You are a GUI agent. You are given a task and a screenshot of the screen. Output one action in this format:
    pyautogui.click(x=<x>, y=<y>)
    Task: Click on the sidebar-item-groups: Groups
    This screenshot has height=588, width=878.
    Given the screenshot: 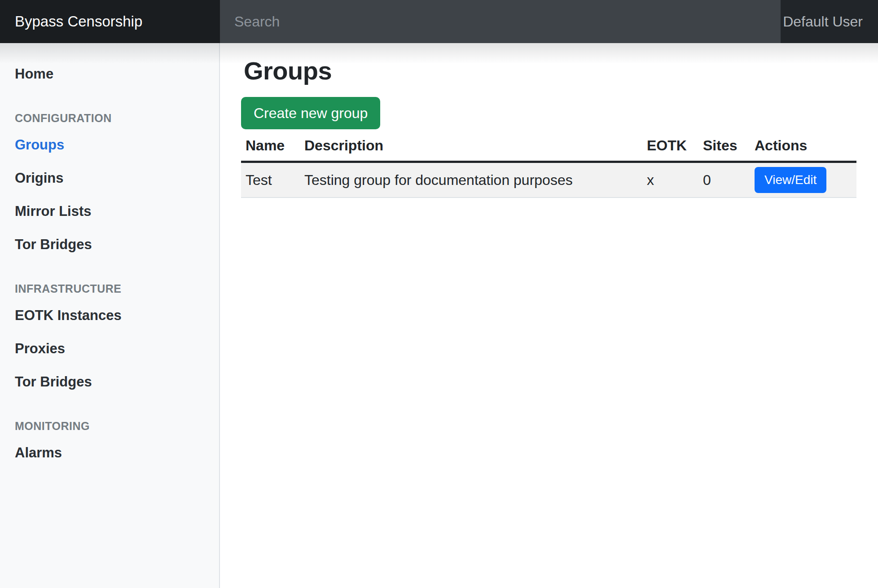 What is the action you would take?
    pyautogui.click(x=110, y=145)
    